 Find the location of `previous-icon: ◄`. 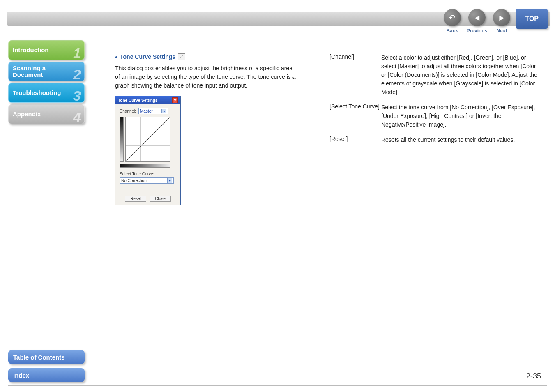

previous-icon: ◄ is located at coordinates (477, 18).